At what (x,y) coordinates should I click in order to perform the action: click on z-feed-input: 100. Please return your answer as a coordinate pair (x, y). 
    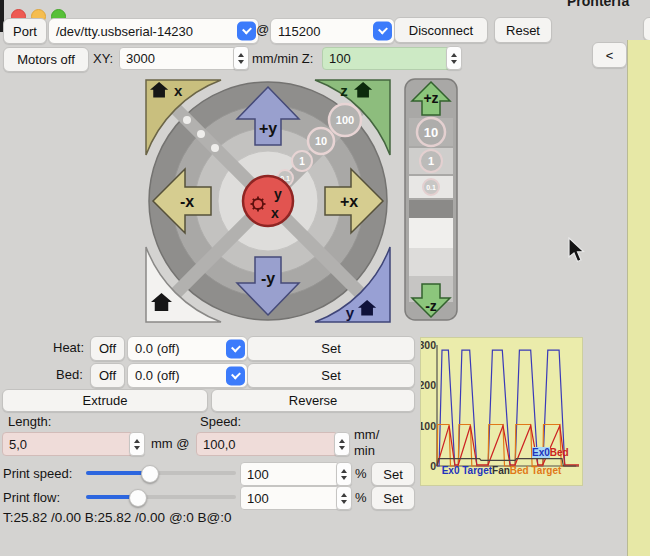
    Looking at the image, I should click on (386, 58).